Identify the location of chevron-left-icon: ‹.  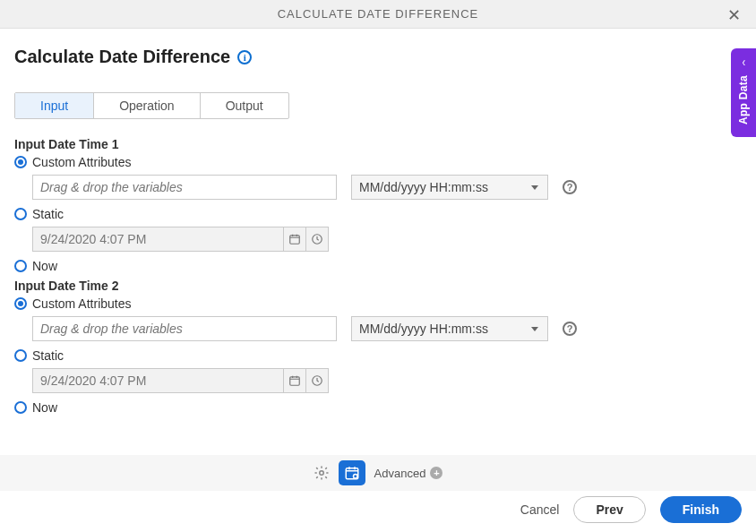
(743, 62).